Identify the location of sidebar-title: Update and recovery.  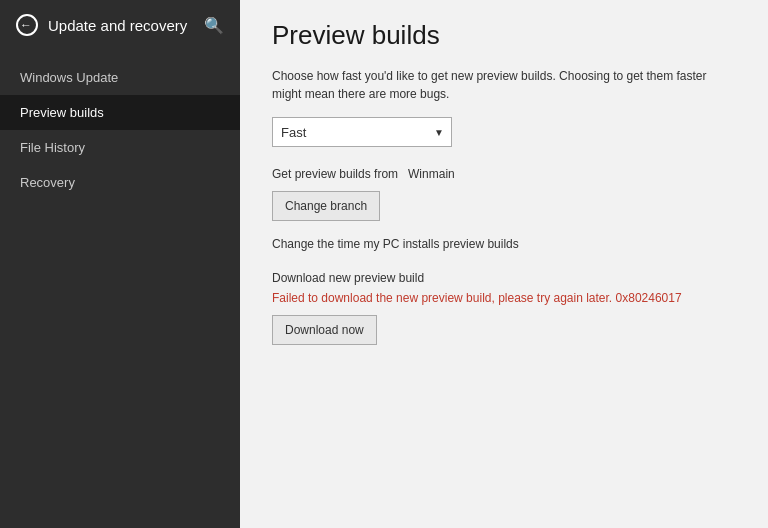
(118, 26).